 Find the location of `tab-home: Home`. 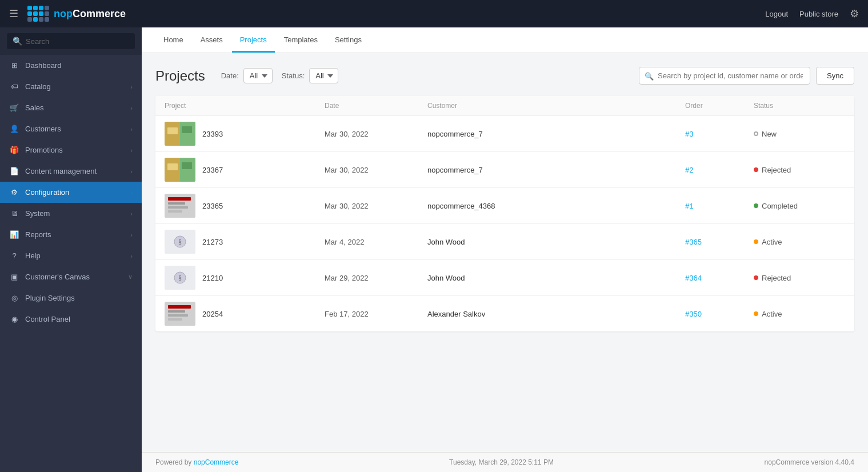

tab-home: Home is located at coordinates (174, 40).